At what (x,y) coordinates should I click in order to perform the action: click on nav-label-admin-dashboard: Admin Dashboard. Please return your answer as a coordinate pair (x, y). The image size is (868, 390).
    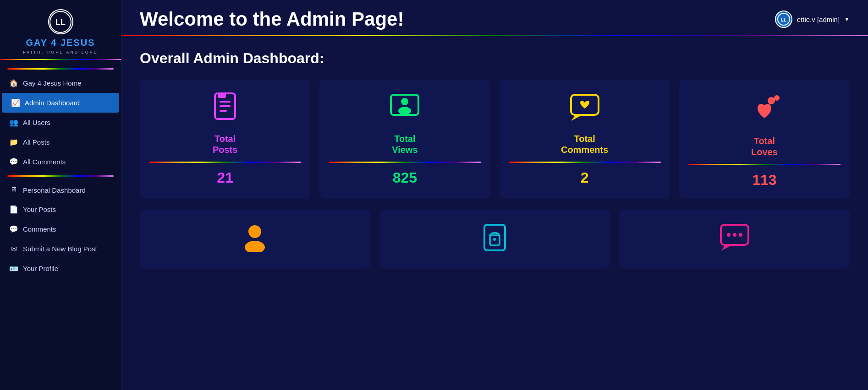
    Looking at the image, I should click on (52, 103).